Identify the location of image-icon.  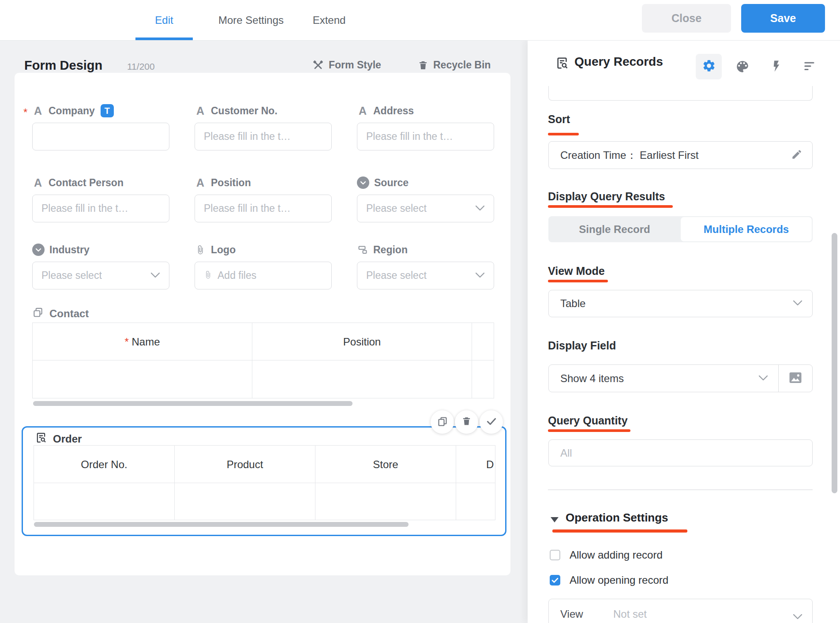
(795, 379).